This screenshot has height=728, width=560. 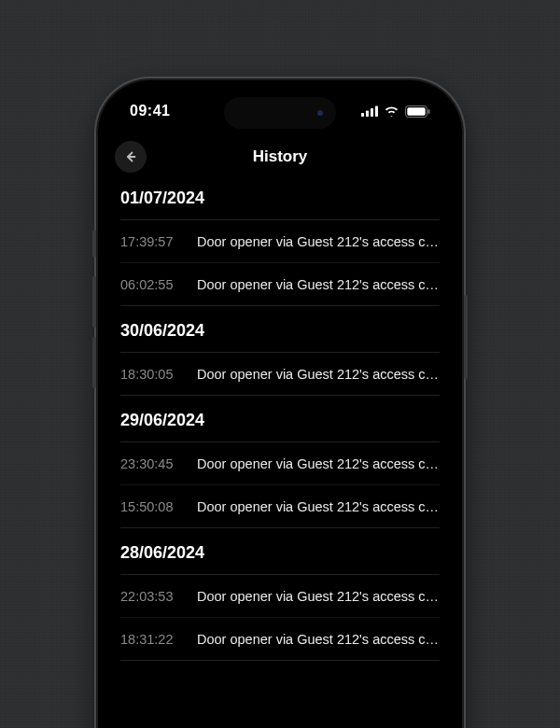 What do you see at coordinates (280, 242) in the screenshot?
I see `history-entry: 17:39:57 Door opener via Guest 212's acc…` at bounding box center [280, 242].